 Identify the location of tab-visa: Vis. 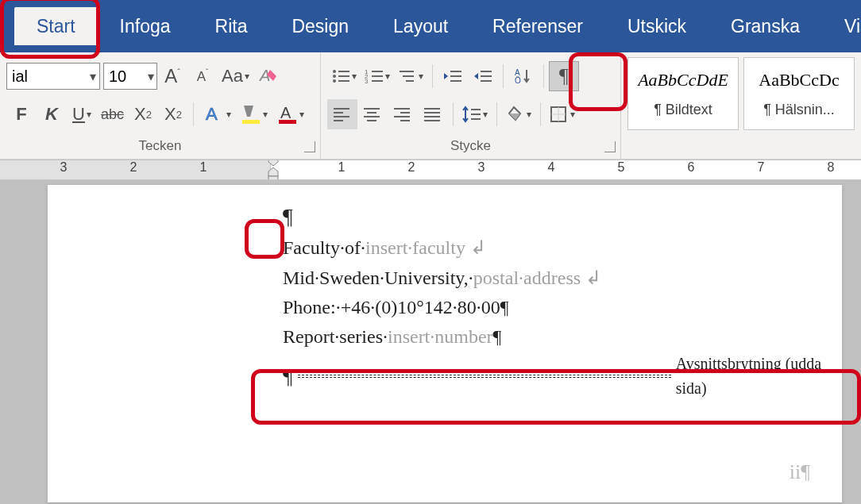
(842, 26).